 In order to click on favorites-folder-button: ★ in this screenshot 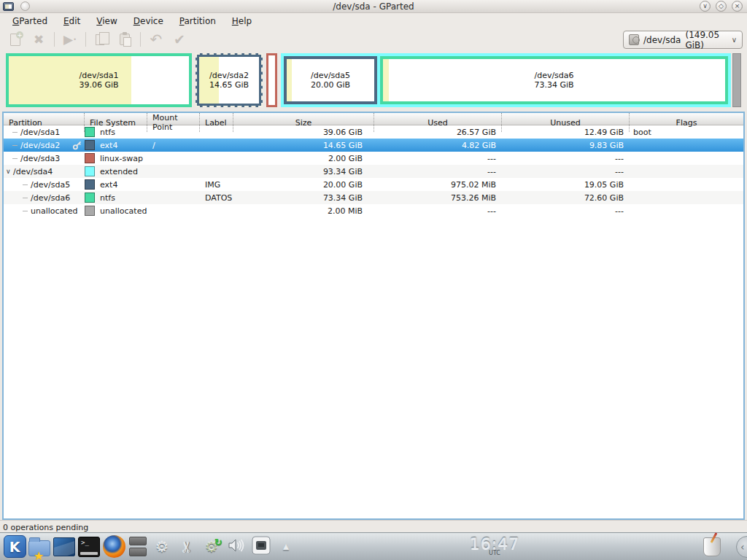, I will do `click(39, 547)`.